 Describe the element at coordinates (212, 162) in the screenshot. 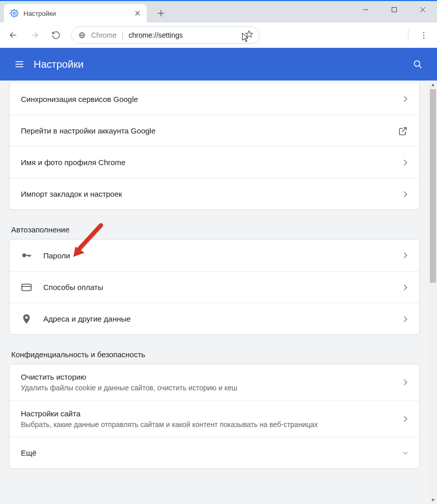

I see `row-title: Имя и фото профиля Chrome` at that location.